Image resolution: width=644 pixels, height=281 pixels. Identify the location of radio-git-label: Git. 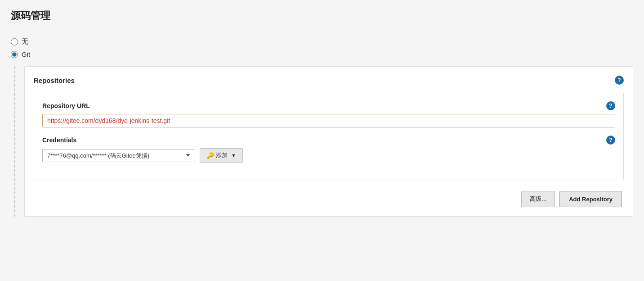
(26, 54).